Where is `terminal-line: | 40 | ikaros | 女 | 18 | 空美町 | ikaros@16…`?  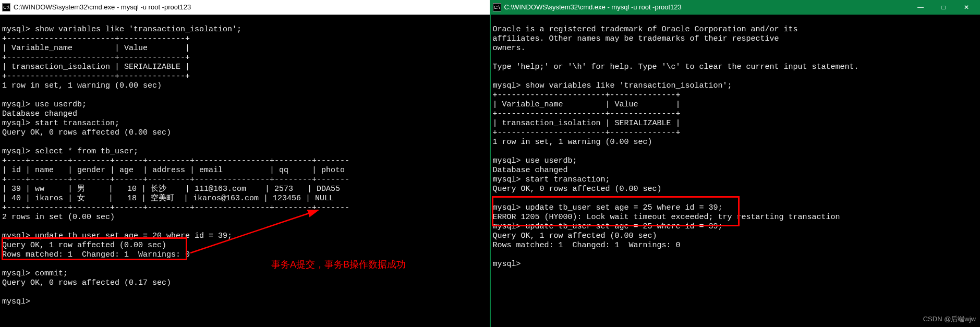 terminal-line: | 40 | ikaros | 女 | 18 | 空美町 | ikaros@16… is located at coordinates (168, 198).